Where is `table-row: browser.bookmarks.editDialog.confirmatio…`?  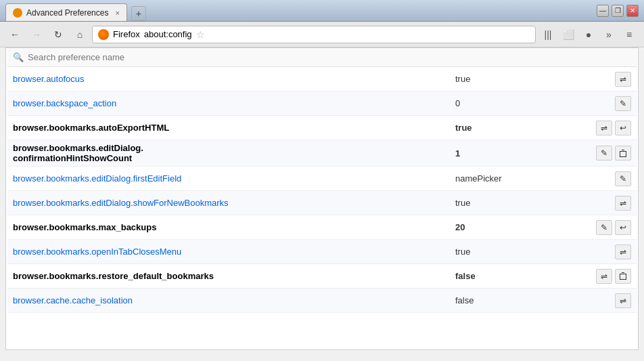
table-row: browser.bookmarks.editDialog.confirmatio… is located at coordinates (322, 153).